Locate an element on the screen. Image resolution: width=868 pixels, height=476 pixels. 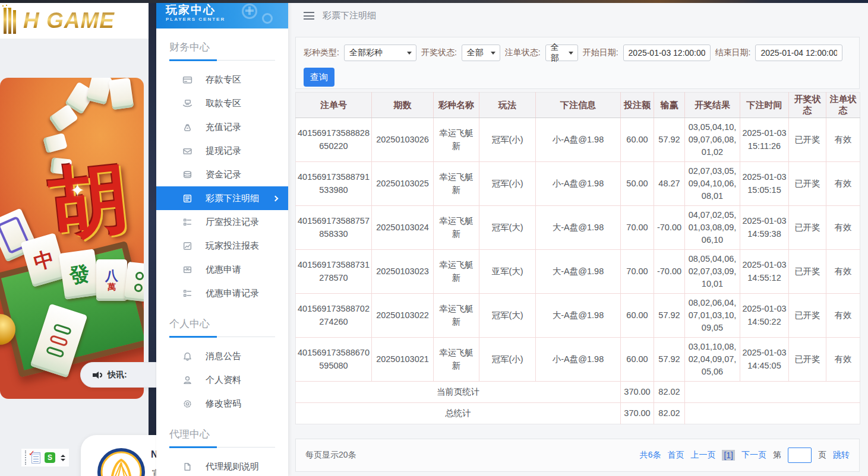
mahjong-tile-dots is located at coordinates (134, 282).